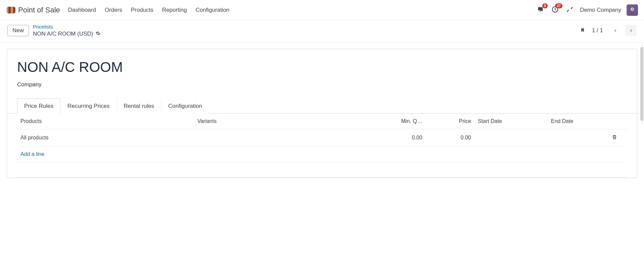 The height and width of the screenshot is (256, 644). Describe the element at coordinates (33, 10) in the screenshot. I see `app-brand: Point of Sale` at that location.